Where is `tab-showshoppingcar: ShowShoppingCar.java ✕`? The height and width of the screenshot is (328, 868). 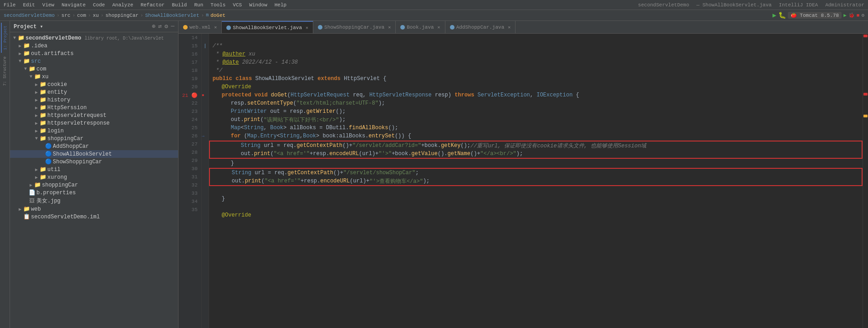 tab-showshoppingcar: ShowShoppingCar.java ✕ is located at coordinates (354, 27).